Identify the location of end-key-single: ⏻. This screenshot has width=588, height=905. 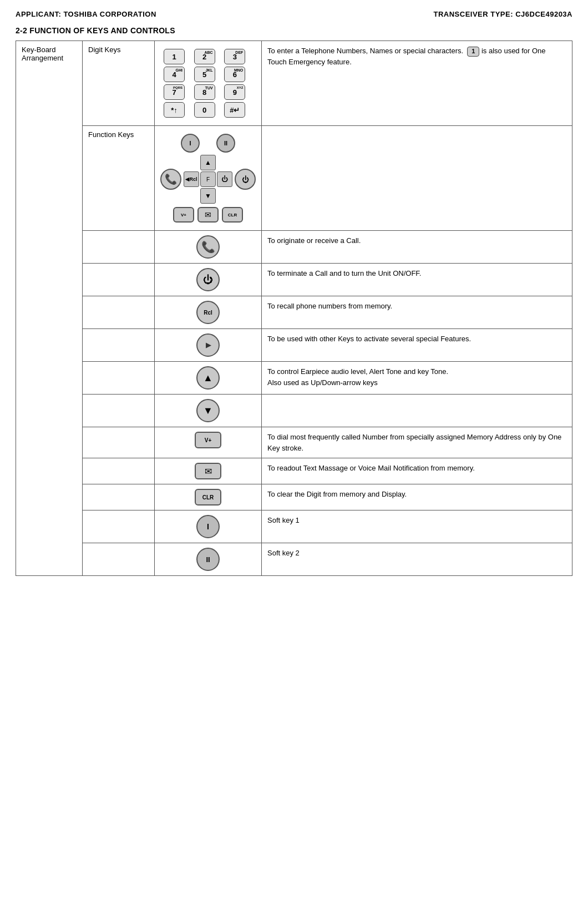
(208, 280).